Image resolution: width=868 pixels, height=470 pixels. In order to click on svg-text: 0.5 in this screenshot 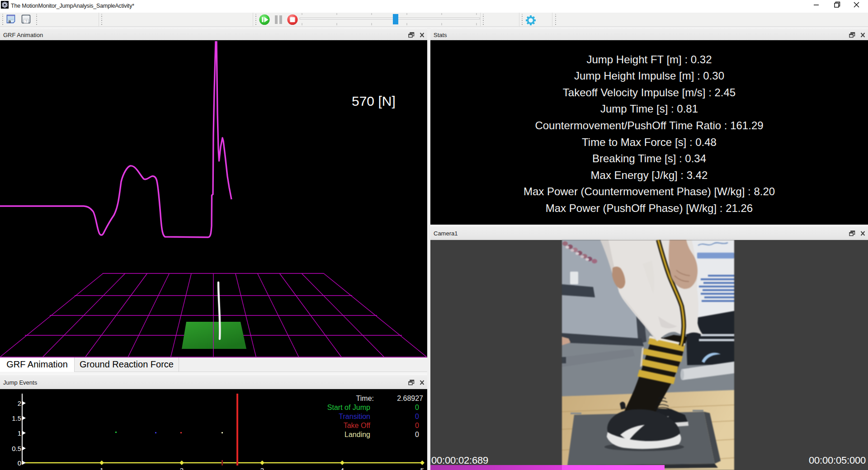, I will do `click(16, 448)`.